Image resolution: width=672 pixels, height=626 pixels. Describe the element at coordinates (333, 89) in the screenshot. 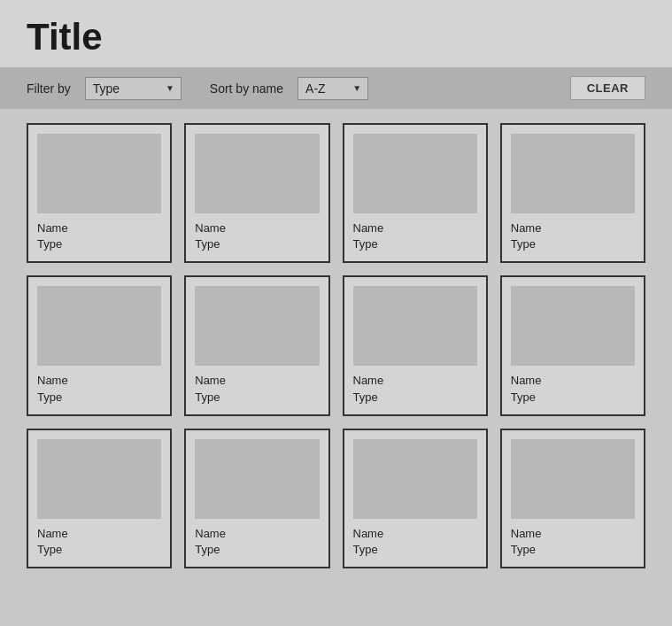

I see `sort-select-wrapper: A-Z Z-A ▼` at that location.